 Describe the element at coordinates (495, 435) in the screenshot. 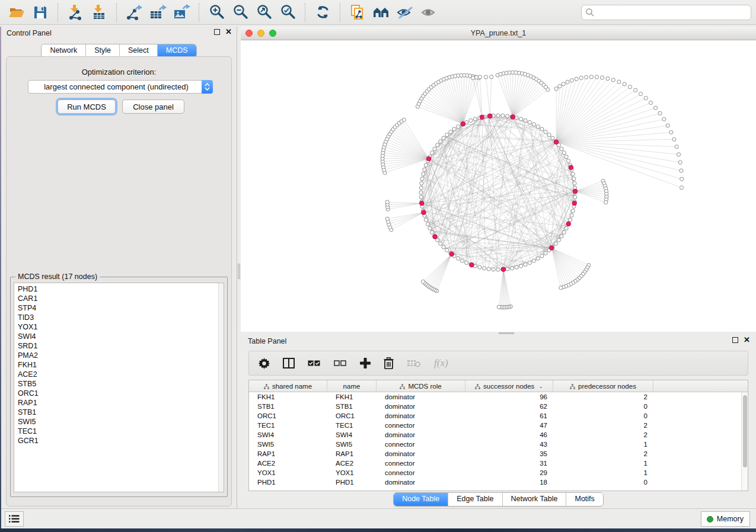

I see `table-row: SWI4SWI4dominator462` at that location.